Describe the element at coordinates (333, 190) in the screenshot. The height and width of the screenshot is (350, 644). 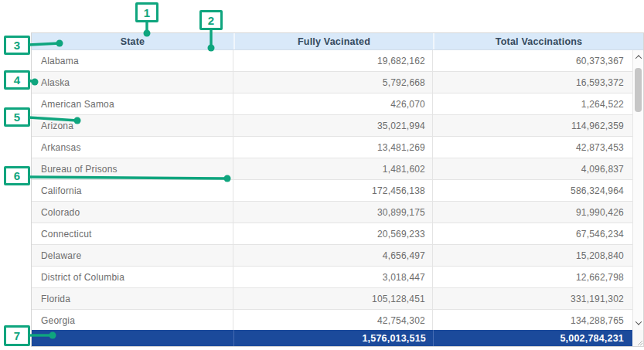
I see `fully-vaccinated-cell: 172,456,138` at that location.